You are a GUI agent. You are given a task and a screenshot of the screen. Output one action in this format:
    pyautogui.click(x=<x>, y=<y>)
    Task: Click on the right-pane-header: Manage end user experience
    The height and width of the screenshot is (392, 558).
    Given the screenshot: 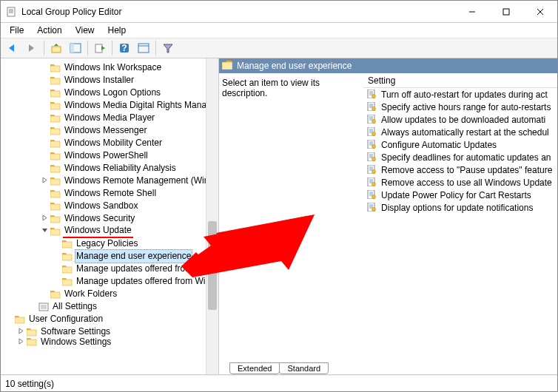 What is the action you would take?
    pyautogui.click(x=388, y=66)
    